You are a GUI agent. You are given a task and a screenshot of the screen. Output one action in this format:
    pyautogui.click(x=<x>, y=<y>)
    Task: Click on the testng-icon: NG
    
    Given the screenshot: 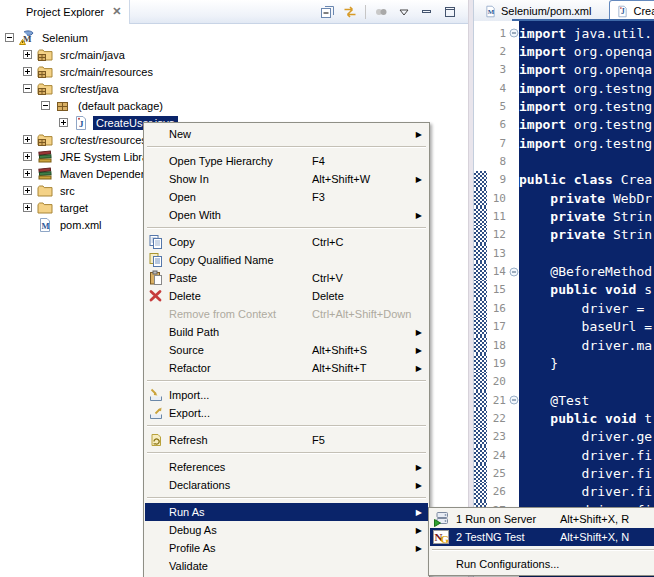 What is the action you would take?
    pyautogui.click(x=441, y=537)
    